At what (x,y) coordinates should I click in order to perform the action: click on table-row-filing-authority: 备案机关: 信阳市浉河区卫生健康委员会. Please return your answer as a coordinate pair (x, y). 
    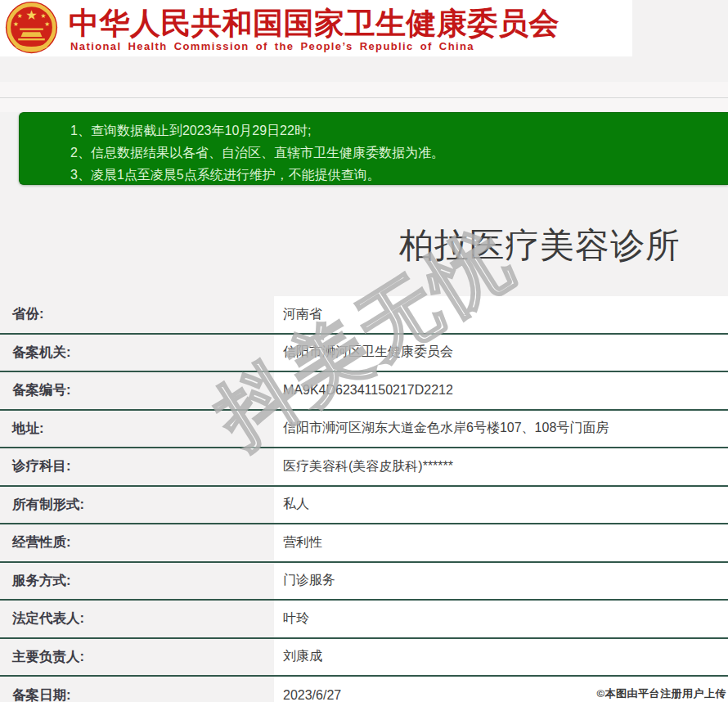
    Looking at the image, I should click on (364, 353).